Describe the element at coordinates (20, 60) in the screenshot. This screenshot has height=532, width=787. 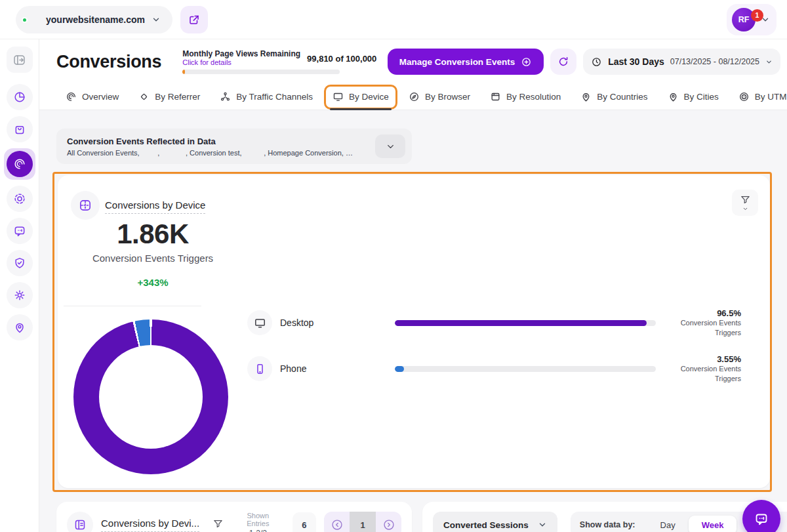
I see `sidebar-item-collapse` at that location.